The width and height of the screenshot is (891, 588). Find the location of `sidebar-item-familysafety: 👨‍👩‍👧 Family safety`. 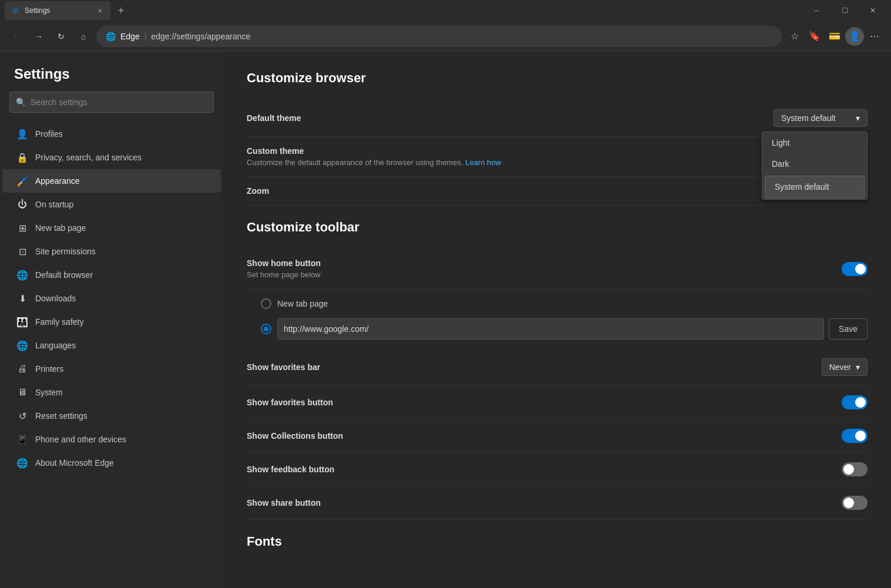

sidebar-item-familysafety: 👨‍👩‍👧 Family safety is located at coordinates (112, 322).